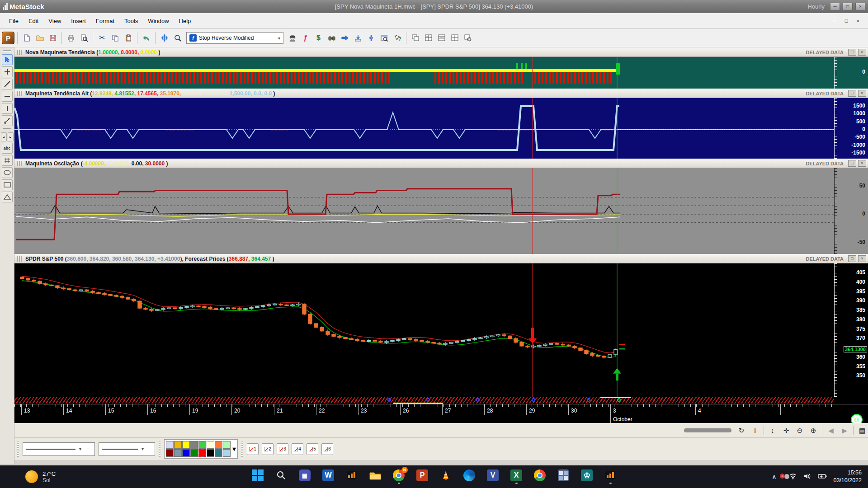 This screenshot has width=868, height=488. I want to click on semilog-tool: SL, so click(7, 121).